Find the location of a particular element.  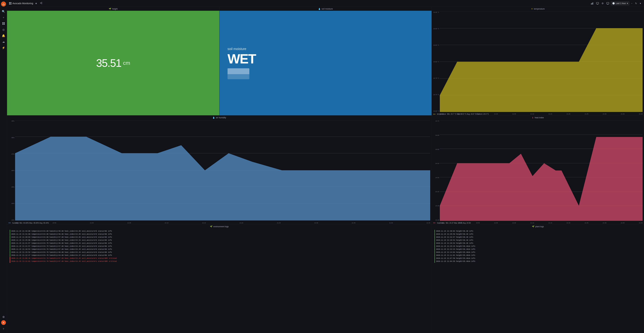

plant-log-text: 2020-11-15 21:11:01 height=35.40cm info is located at coordinates (456, 256).